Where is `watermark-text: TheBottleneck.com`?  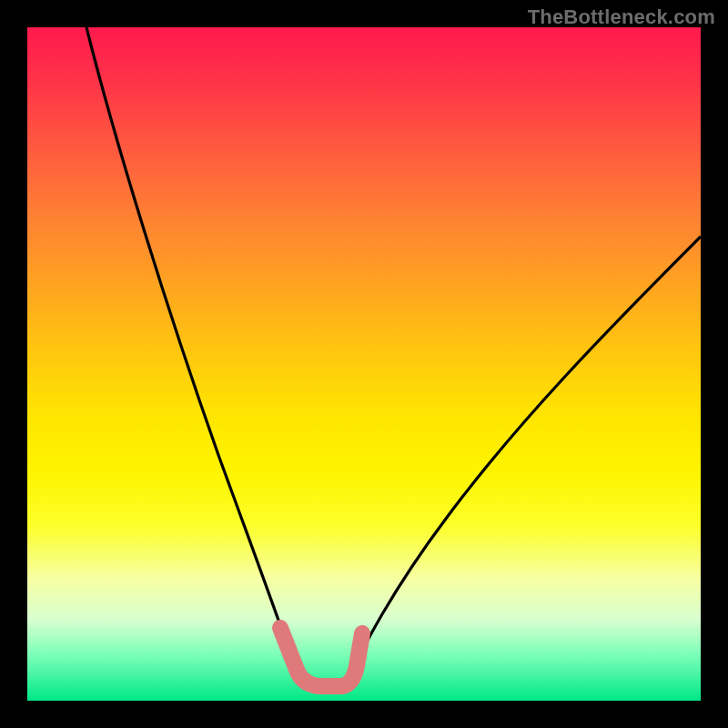 watermark-text: TheBottleneck.com is located at coordinates (622, 17).